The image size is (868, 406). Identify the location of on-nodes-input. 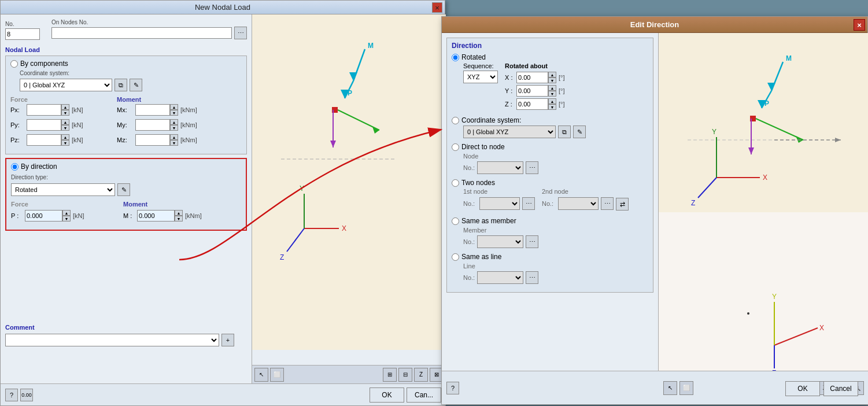
(142, 33).